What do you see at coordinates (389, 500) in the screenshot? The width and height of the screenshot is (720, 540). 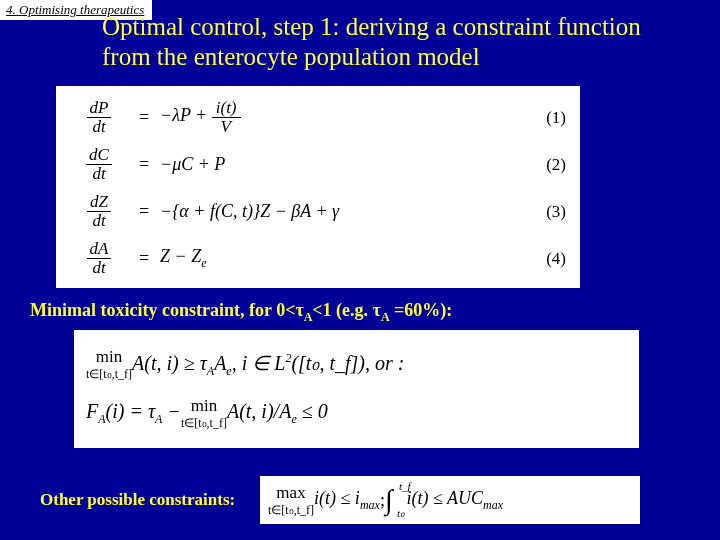 I see `integral-icon: ∫t_ft₀` at bounding box center [389, 500].